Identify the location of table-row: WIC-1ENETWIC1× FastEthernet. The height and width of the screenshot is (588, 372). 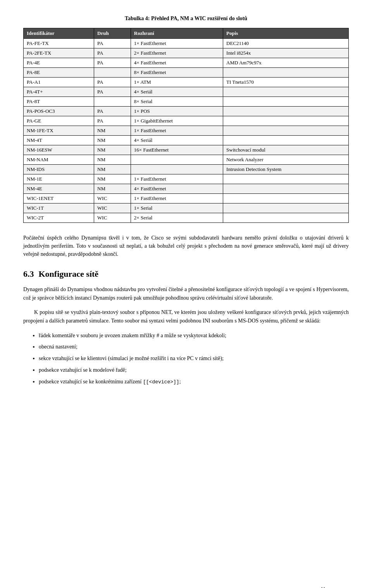
(186, 198).